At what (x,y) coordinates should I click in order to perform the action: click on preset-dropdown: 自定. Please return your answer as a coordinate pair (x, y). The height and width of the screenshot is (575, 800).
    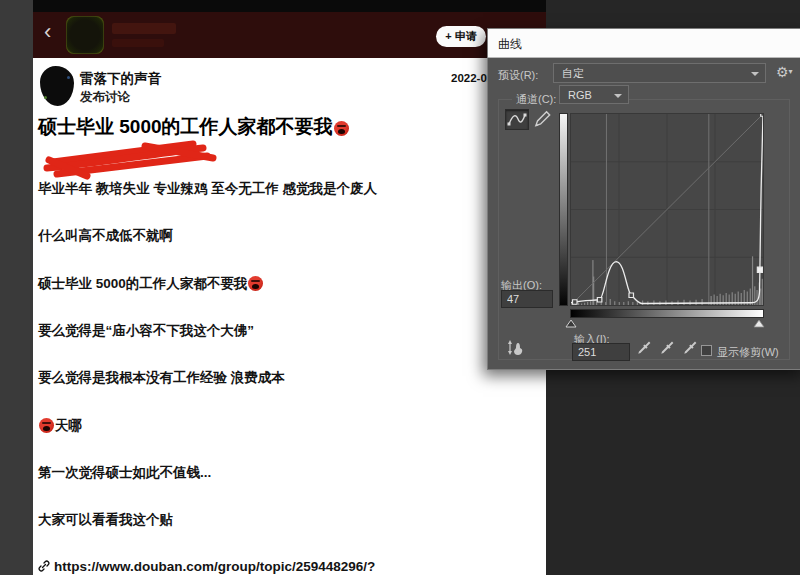
    Looking at the image, I should click on (660, 73).